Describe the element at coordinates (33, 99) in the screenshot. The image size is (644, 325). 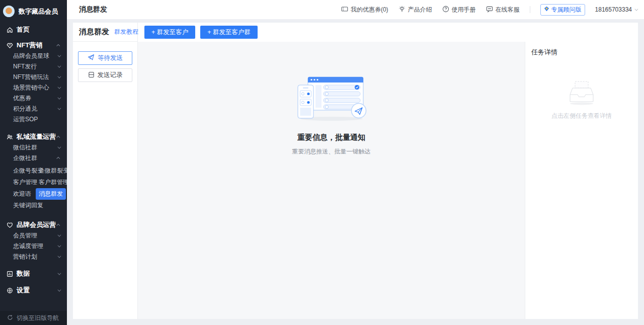
I see `sidebar-item-coupon: 优惠券` at that location.